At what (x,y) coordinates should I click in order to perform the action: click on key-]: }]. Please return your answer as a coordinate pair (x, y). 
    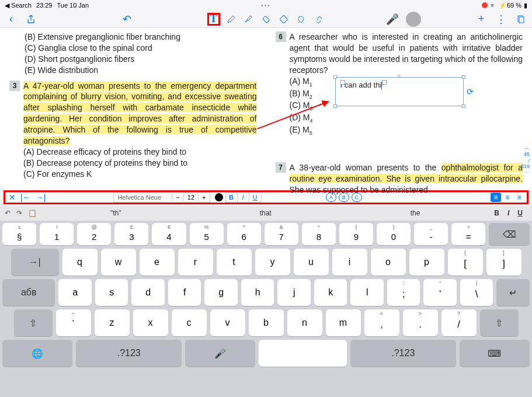
    Looking at the image, I should click on (504, 262).